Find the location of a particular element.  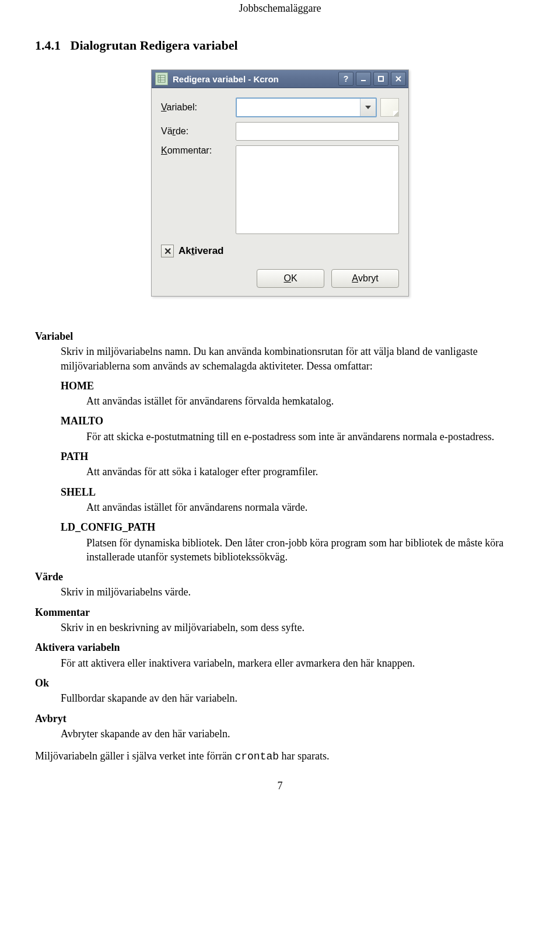

running-head: Jobbschemaläggare is located at coordinates (280, 7).